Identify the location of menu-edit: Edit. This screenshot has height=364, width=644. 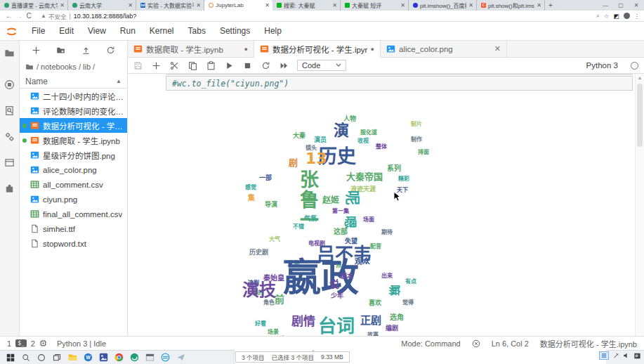
(66, 31).